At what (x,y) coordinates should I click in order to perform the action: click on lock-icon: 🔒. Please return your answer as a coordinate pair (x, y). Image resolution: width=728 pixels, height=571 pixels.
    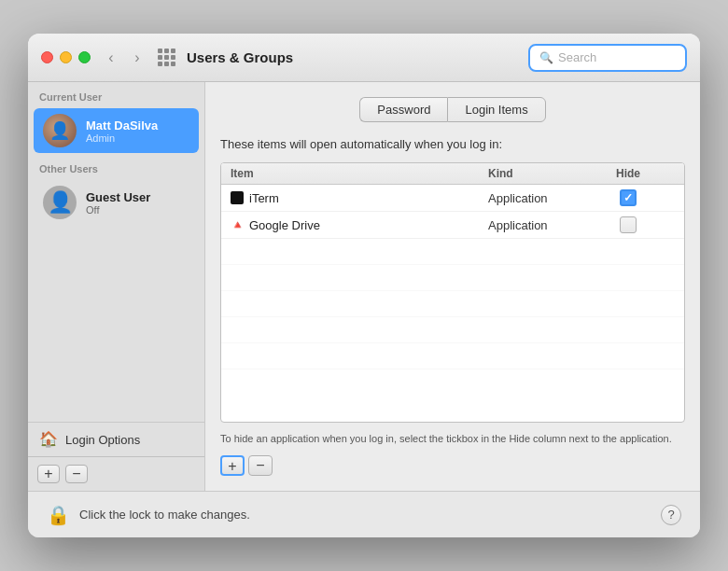
    Looking at the image, I should click on (58, 515).